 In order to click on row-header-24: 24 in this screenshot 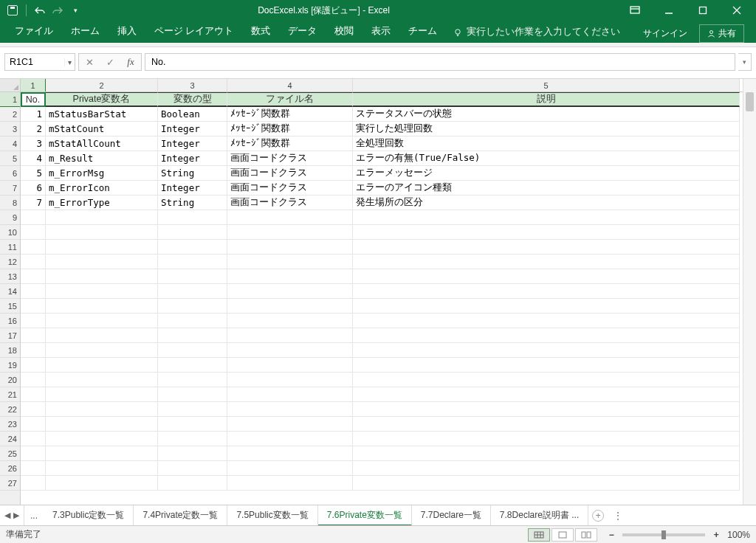, I will do `click(10, 439)`.